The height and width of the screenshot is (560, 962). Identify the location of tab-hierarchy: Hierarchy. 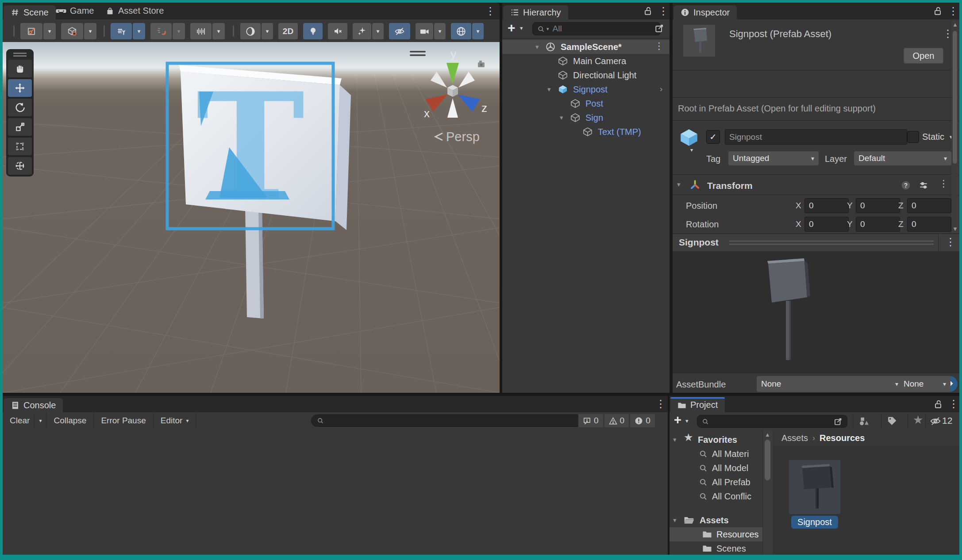
(535, 12).